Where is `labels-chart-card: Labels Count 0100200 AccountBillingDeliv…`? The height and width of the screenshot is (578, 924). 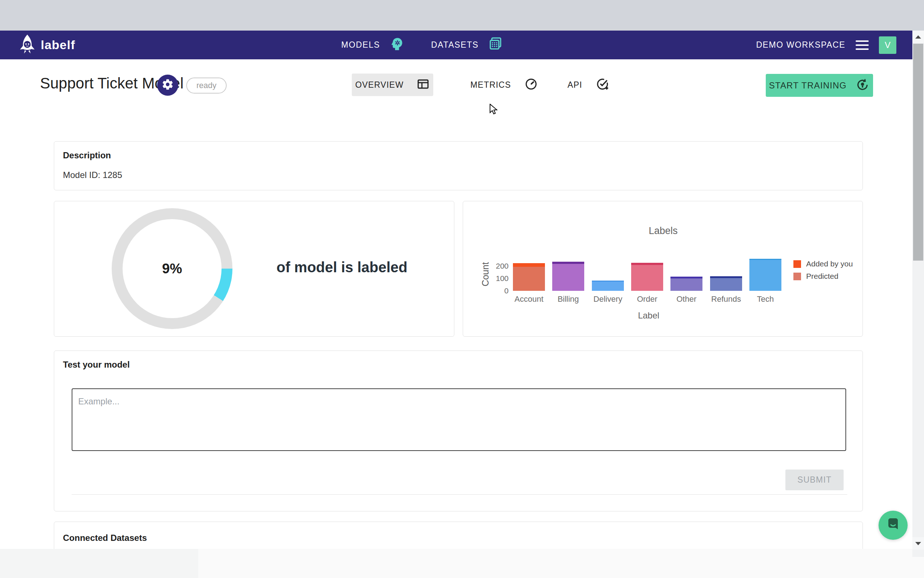 labels-chart-card: Labels Count 0100200 AccountBillingDeliv… is located at coordinates (663, 269).